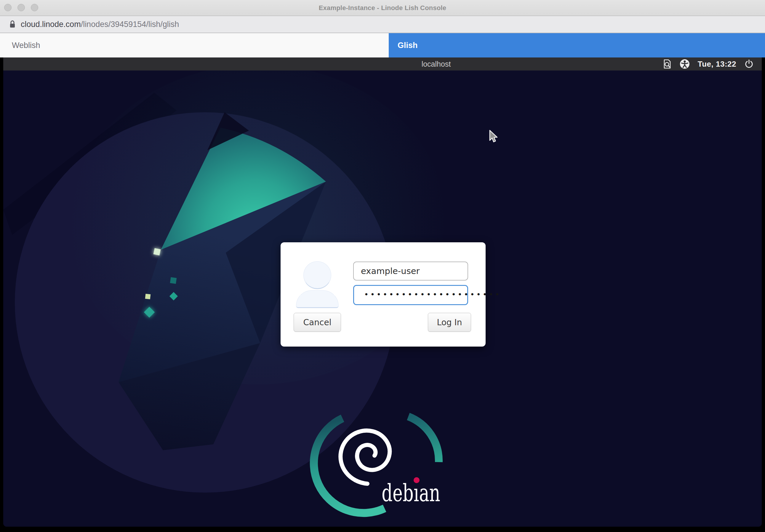 This screenshot has width=765, height=532. I want to click on tab-weblish-label: Weblish, so click(26, 45).